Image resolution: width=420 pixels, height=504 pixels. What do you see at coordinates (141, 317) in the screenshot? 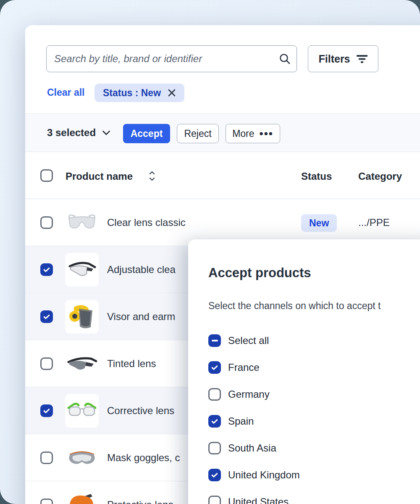
I see `product-name: Visor and earm` at bounding box center [141, 317].